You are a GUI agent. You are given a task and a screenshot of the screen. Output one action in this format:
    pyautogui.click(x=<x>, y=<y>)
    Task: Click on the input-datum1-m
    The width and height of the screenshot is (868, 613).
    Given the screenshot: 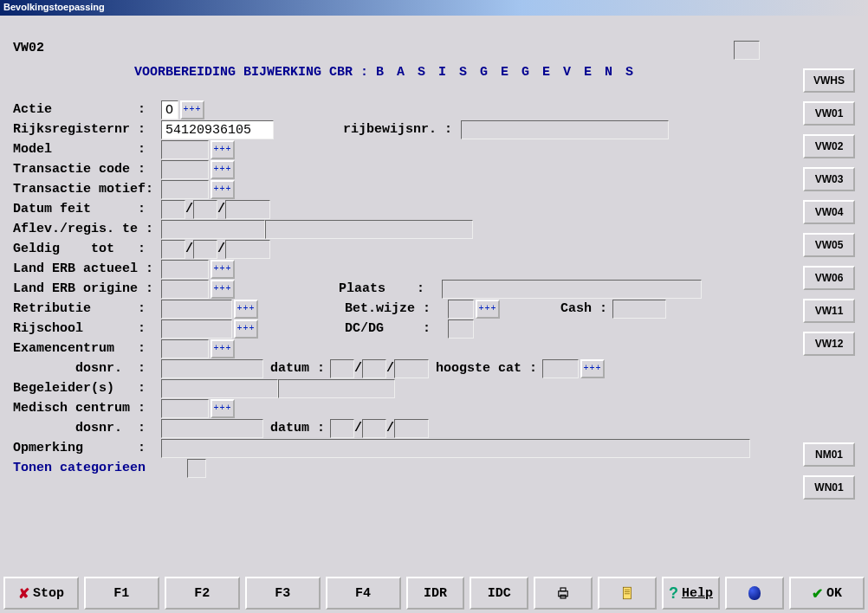 What is the action you would take?
    pyautogui.click(x=374, y=369)
    